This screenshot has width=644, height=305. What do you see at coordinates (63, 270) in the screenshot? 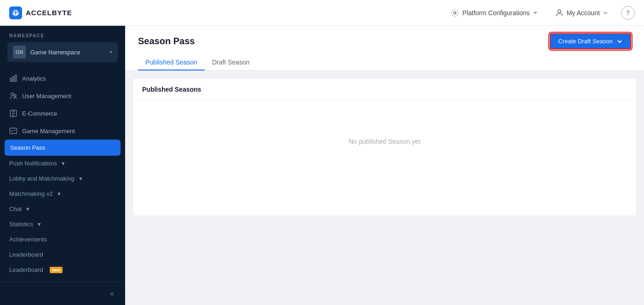
I see `sidebar-item-leaderboard-new: Leaderboard New` at bounding box center [63, 270].